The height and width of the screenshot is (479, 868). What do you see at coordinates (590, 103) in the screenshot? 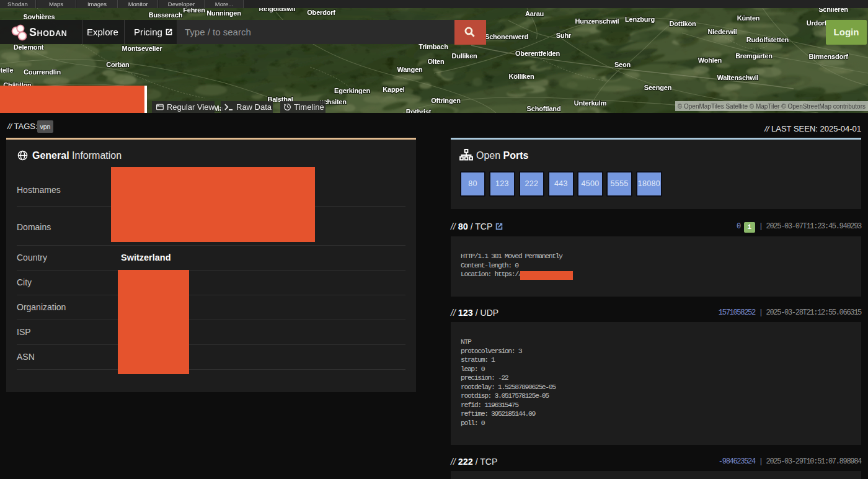
I see `svg-text: Unterkulm` at bounding box center [590, 103].